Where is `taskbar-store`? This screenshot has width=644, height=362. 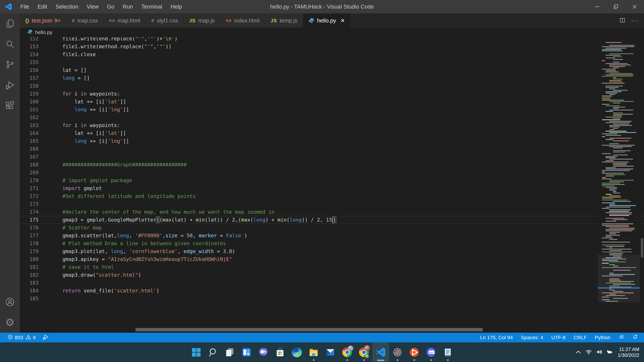 taskbar-store is located at coordinates (280, 352).